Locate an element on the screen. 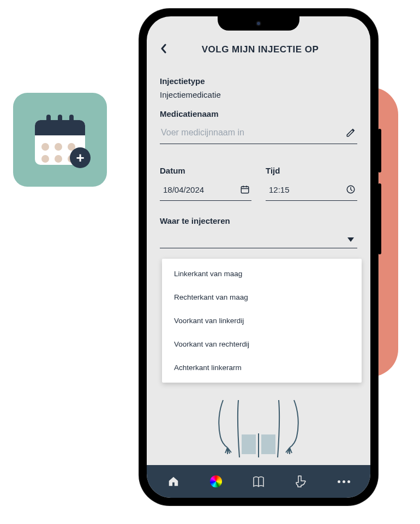 This screenshot has width=420, height=524. medication-name-input is located at coordinates (251, 133).